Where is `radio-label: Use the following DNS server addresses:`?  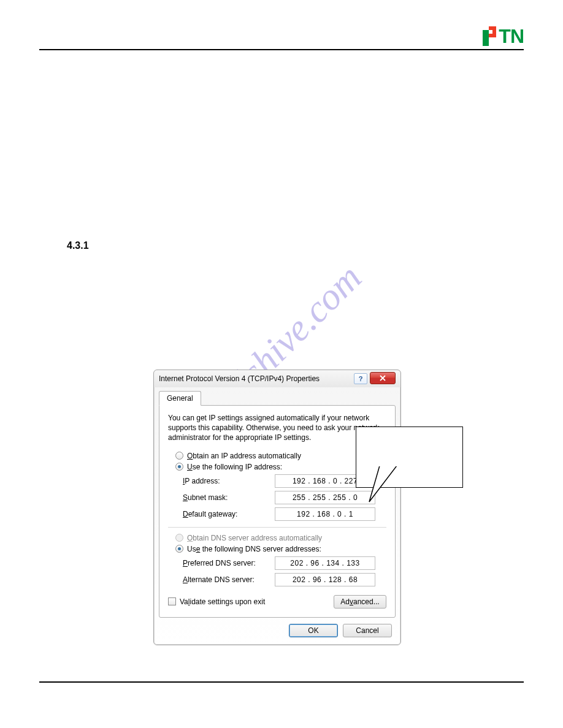 radio-label: Use the following DNS server addresses: is located at coordinates (254, 549).